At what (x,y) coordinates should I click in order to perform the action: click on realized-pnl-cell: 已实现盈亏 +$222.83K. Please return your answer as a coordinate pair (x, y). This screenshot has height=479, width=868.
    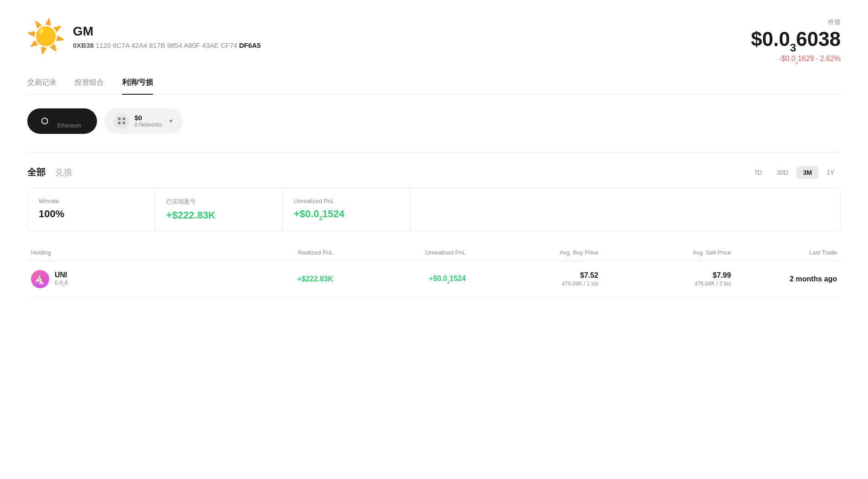
    Looking at the image, I should click on (219, 209).